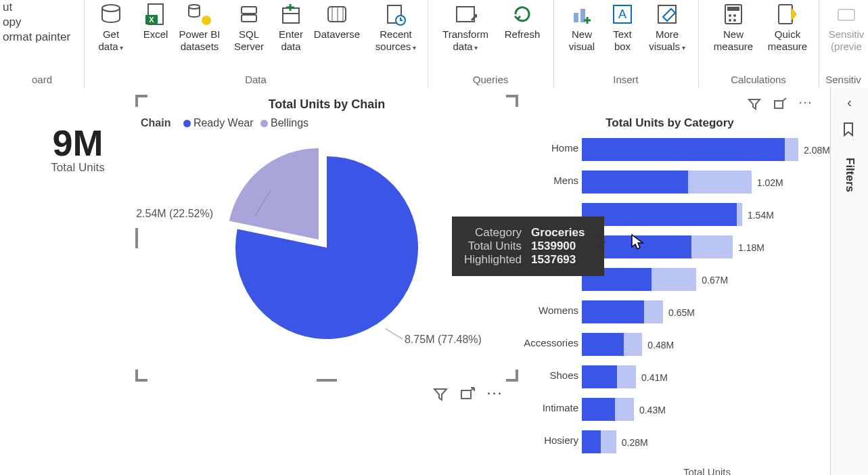  I want to click on get-data-button: Get data ▾, so click(111, 27).